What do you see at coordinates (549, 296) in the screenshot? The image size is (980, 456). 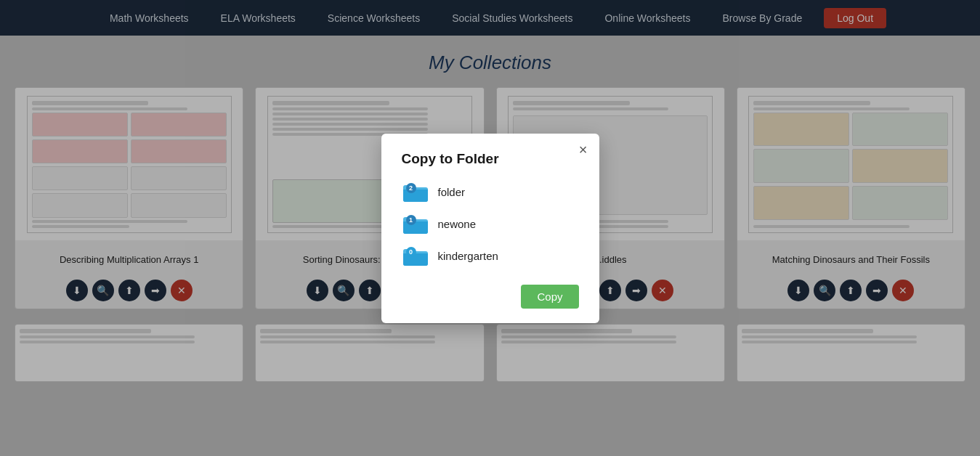 I see `copy-button: Copy` at bounding box center [549, 296].